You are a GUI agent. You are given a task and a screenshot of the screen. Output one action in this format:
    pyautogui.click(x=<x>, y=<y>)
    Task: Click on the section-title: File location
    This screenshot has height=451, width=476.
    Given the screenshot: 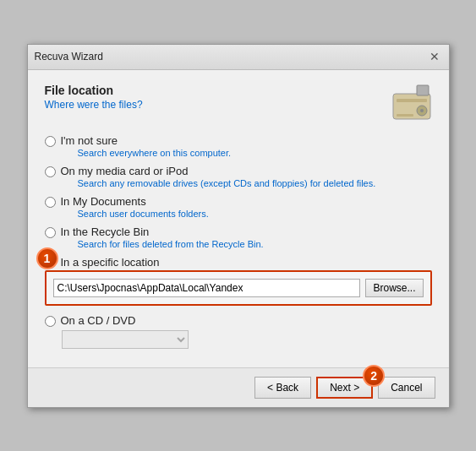 What is the action you would take?
    pyautogui.click(x=94, y=90)
    